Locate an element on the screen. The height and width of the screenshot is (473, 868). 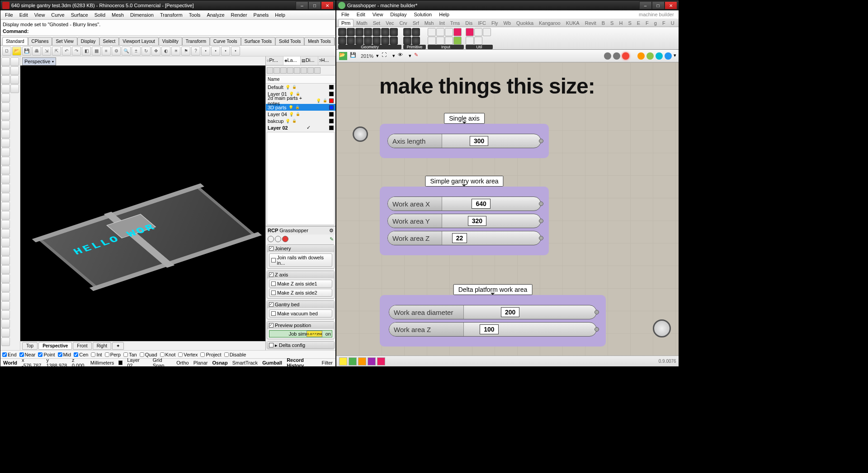
properties-icon: ⚙ is located at coordinates (116, 51).